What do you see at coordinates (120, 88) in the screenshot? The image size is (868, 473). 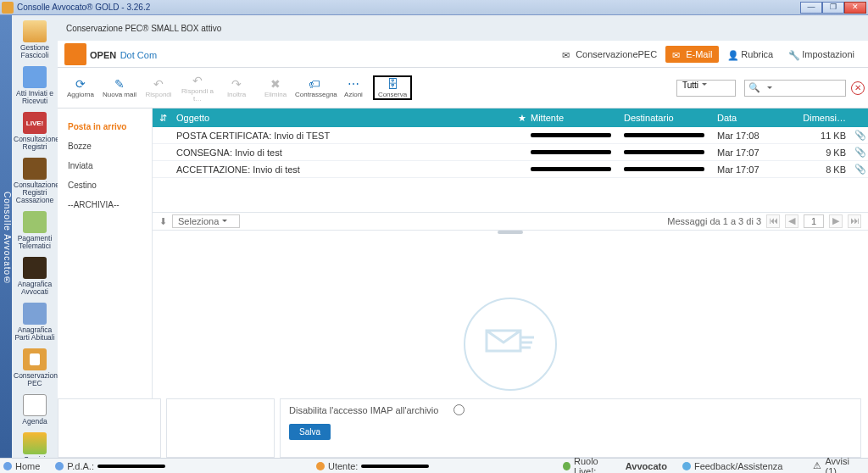 I see `tb-nuova-mail: ✎Nuova mail` at bounding box center [120, 88].